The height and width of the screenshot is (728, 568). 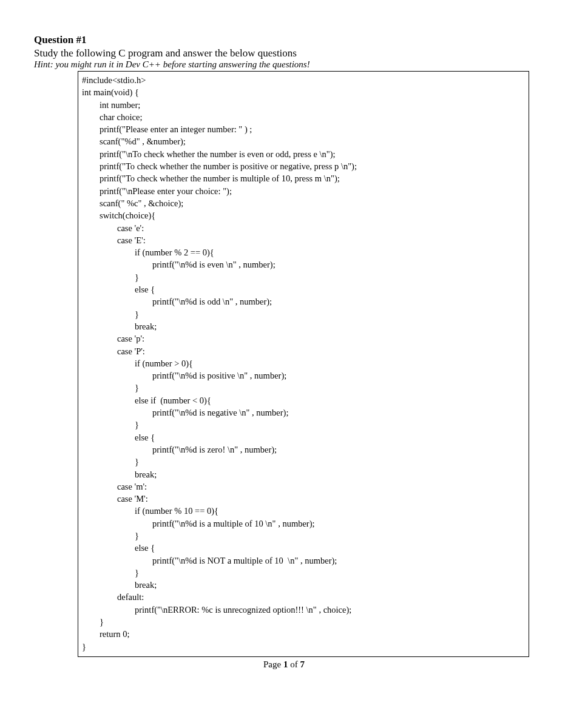 I want to click on code-line: printf("Please enter an integer number: …, so click(x=303, y=129).